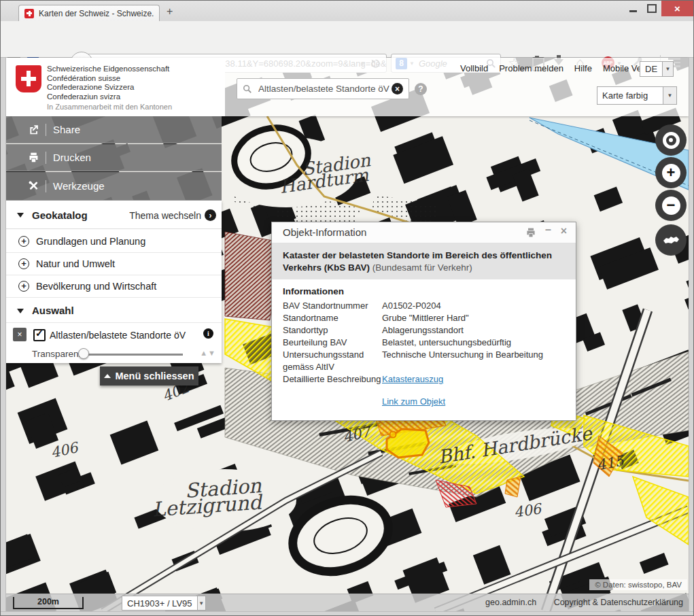  What do you see at coordinates (170, 12) in the screenshot?
I see `new-tab-button: +` at bounding box center [170, 12].